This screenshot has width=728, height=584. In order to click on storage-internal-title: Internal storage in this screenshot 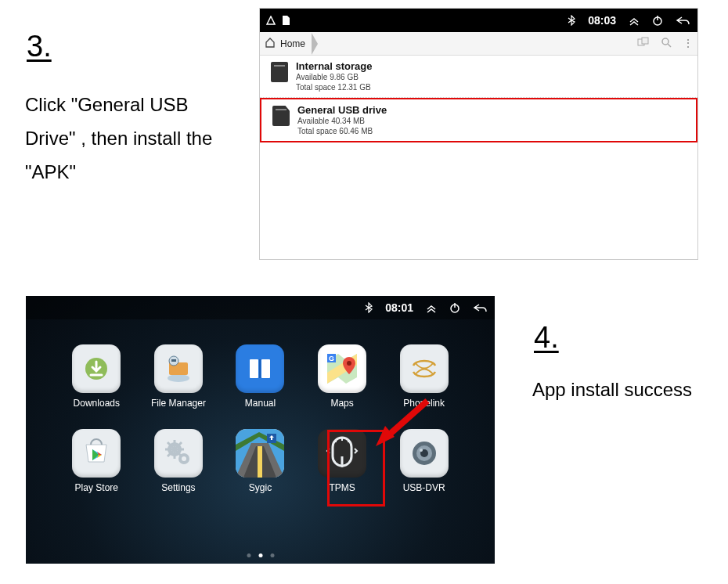, I will do `click(334, 66)`.